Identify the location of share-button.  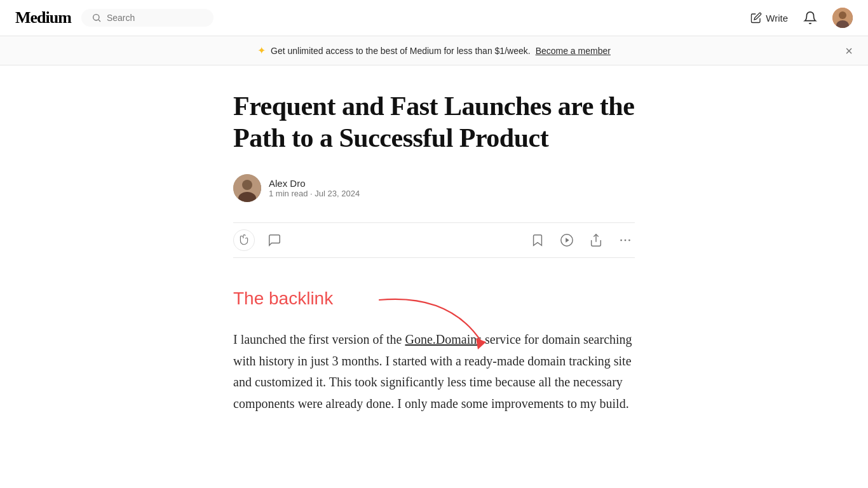
(596, 240).